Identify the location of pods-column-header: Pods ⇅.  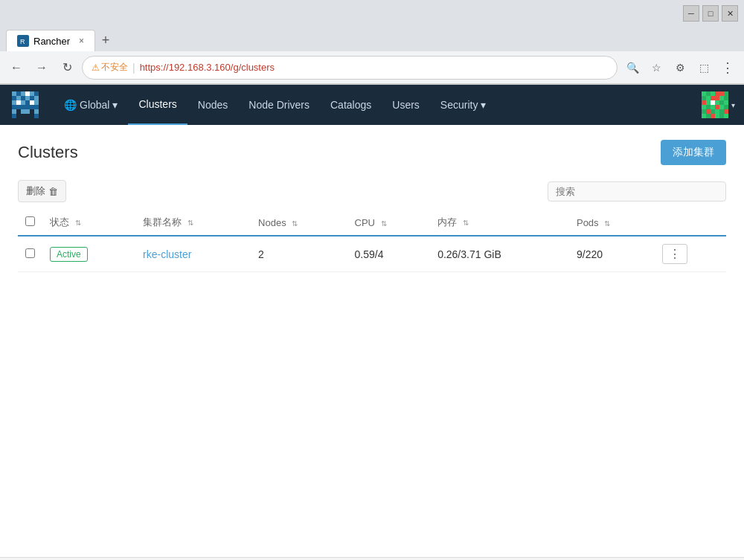
(612, 223).